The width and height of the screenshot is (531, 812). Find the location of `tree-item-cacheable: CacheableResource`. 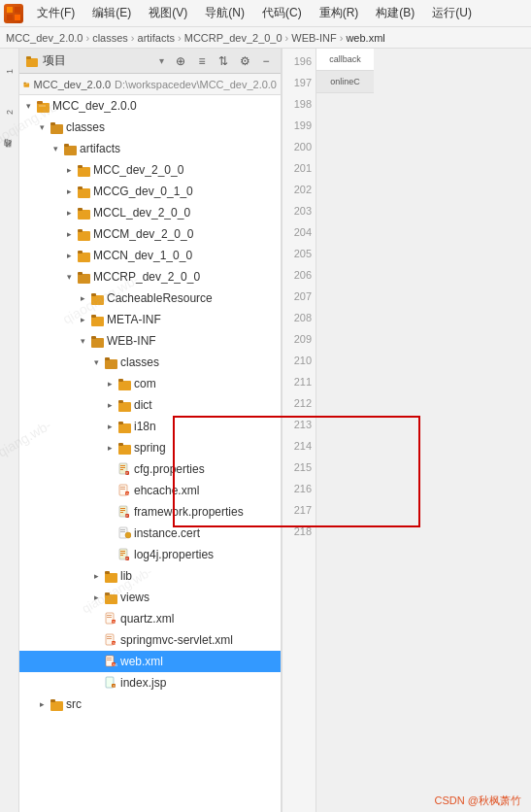

tree-item-cacheable: CacheableResource is located at coordinates (149, 298).